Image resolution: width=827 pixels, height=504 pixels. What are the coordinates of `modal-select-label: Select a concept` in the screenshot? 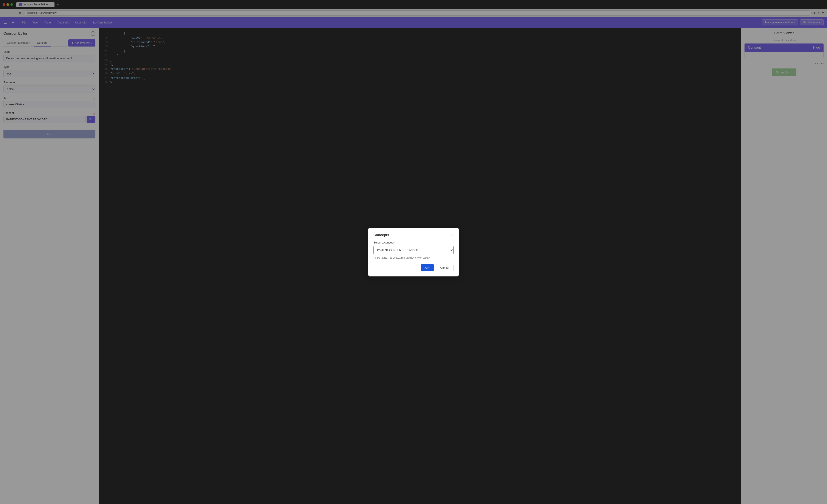 It's located at (414, 243).